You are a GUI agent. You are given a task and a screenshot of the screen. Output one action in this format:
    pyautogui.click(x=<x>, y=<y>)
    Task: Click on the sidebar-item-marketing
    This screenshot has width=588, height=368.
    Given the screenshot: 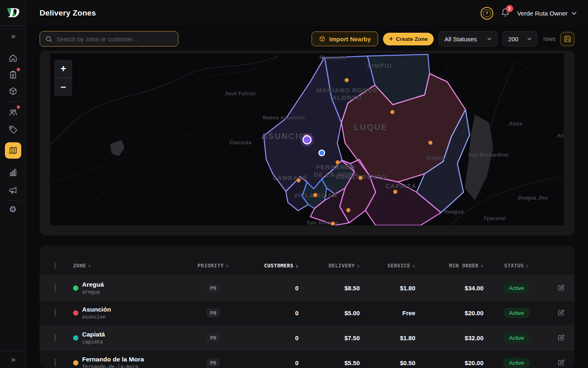 What is the action you would take?
    pyautogui.click(x=13, y=190)
    